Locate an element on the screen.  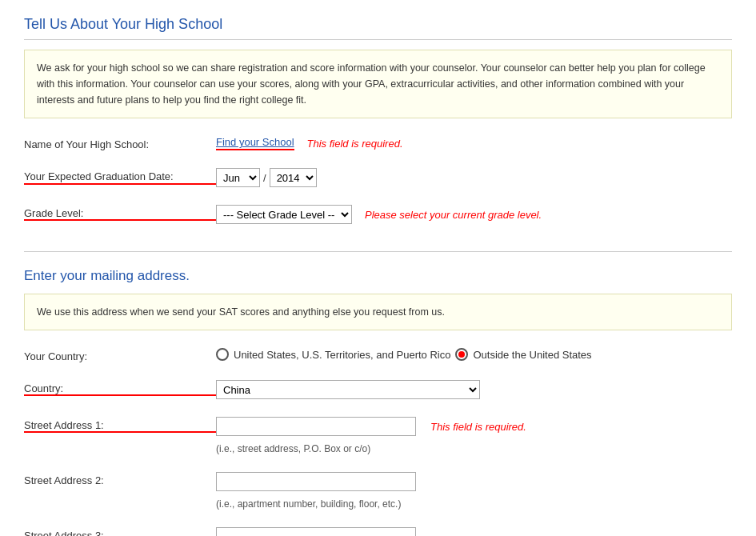
school-name-row: Name of Your High School: Find your Scho… is located at coordinates (378, 143).